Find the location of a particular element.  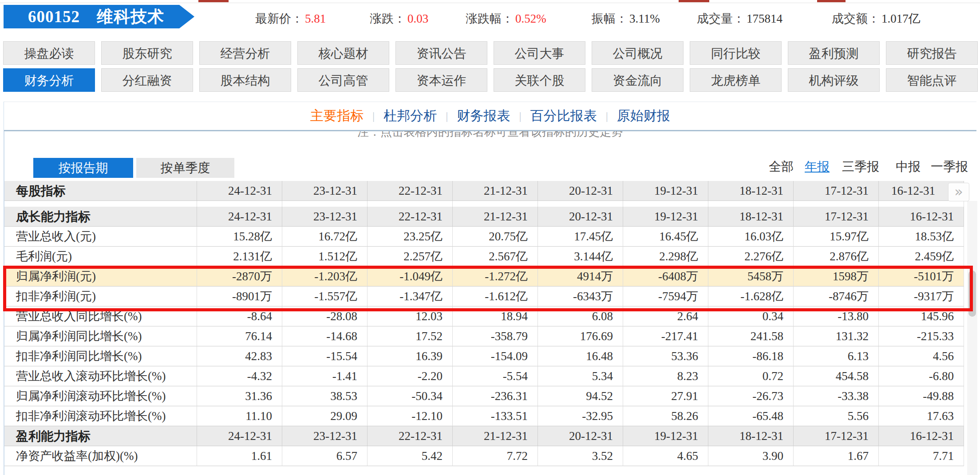

subnav-link: 原始财报 is located at coordinates (644, 116).